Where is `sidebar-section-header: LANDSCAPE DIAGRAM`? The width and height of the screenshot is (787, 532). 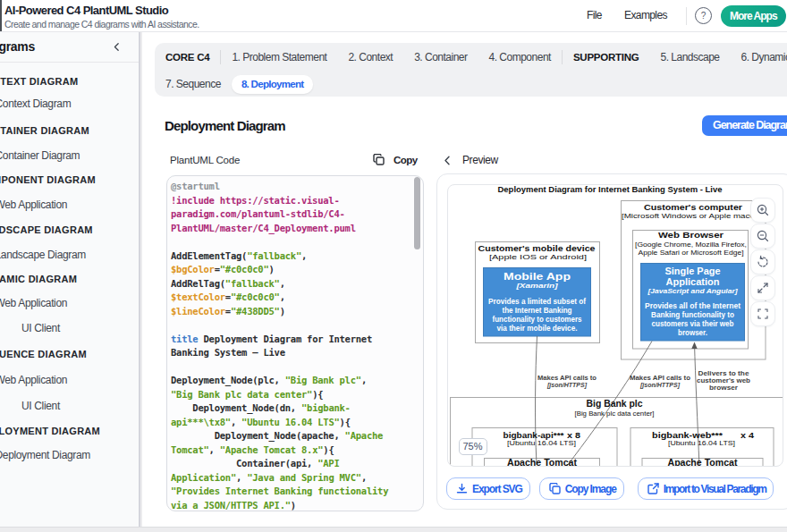 sidebar-section-header: LANDSCAPE DIAGRAM is located at coordinates (47, 230).